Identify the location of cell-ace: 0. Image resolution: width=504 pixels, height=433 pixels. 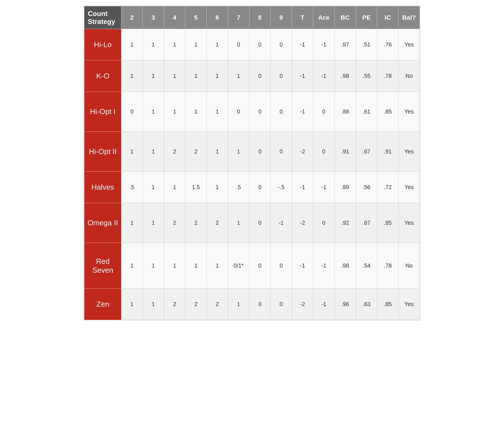
(324, 112).